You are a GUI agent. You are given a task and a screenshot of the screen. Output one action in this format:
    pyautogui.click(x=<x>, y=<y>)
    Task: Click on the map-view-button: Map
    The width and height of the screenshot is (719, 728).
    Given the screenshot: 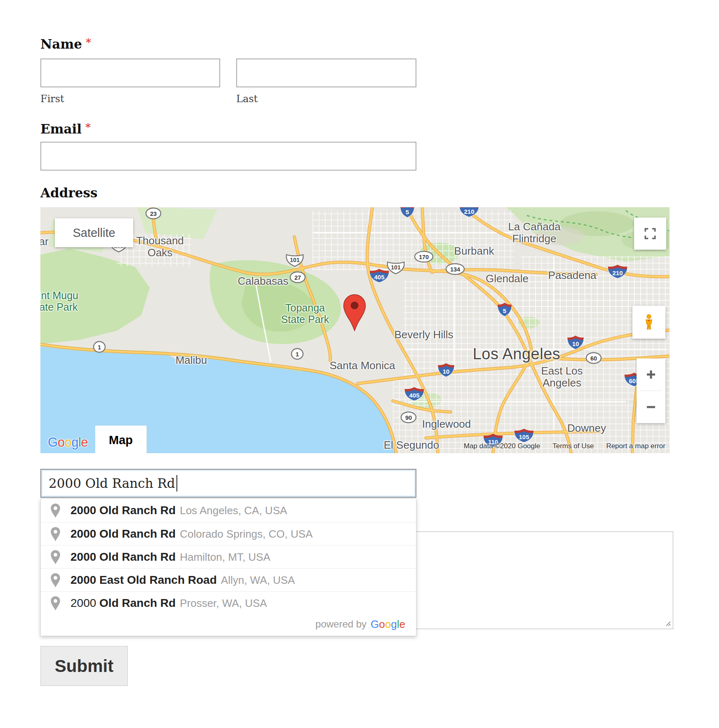 What is the action you would take?
    pyautogui.click(x=121, y=439)
    